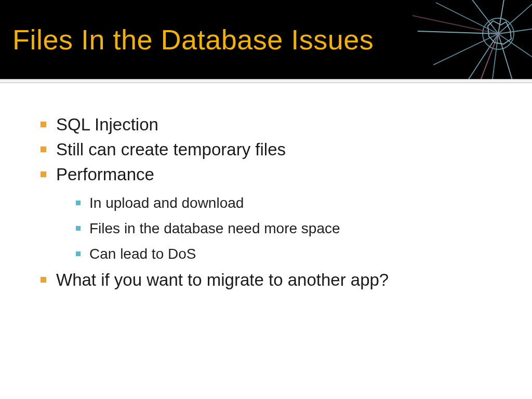 The width and height of the screenshot is (532, 399). Describe the element at coordinates (459, 39) in the screenshot. I see `broken-glass-graphic` at that location.